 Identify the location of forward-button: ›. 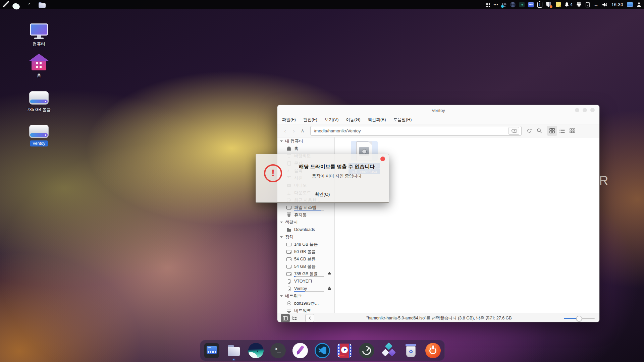
(294, 131).